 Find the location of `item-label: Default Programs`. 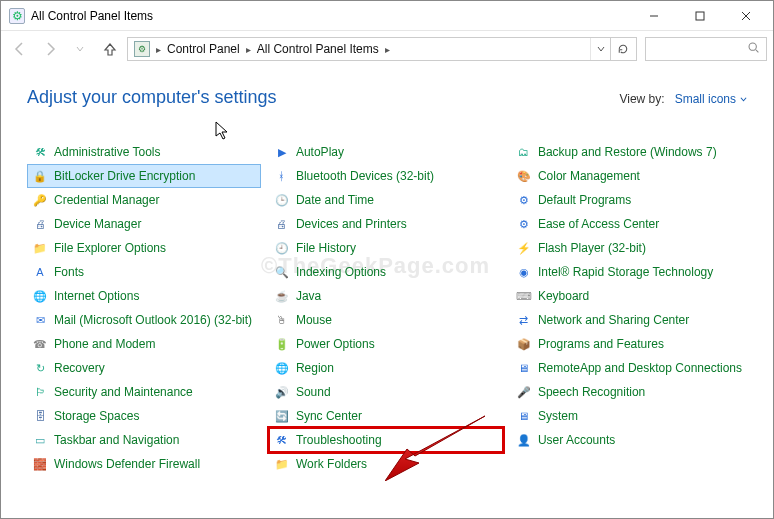

item-label: Default Programs is located at coordinates (584, 200).